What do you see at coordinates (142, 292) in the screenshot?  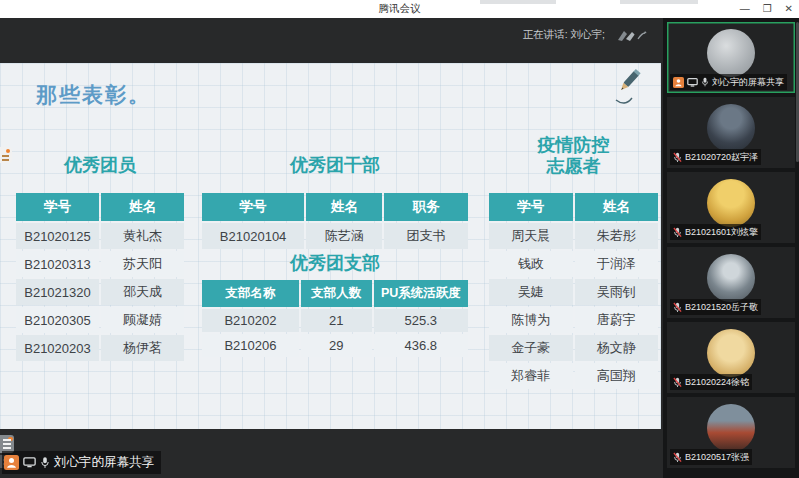 I see `cell: 邵天成` at bounding box center [142, 292].